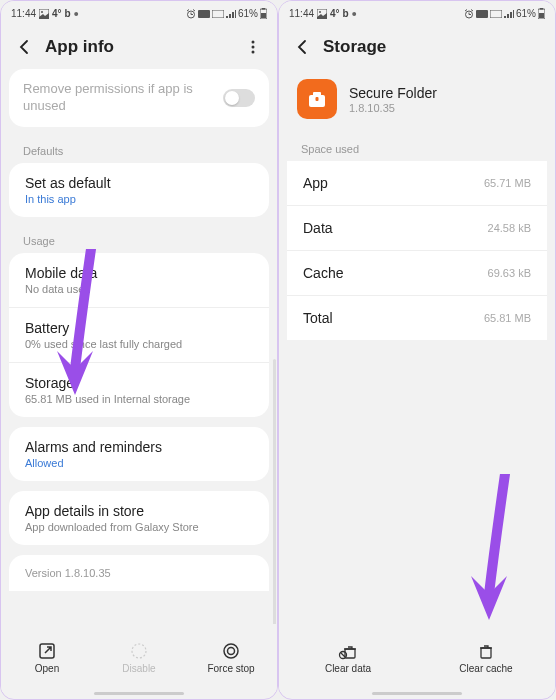 The width and height of the screenshot is (556, 700). Describe the element at coordinates (139, 651) in the screenshot. I see `disable-icon` at that location.